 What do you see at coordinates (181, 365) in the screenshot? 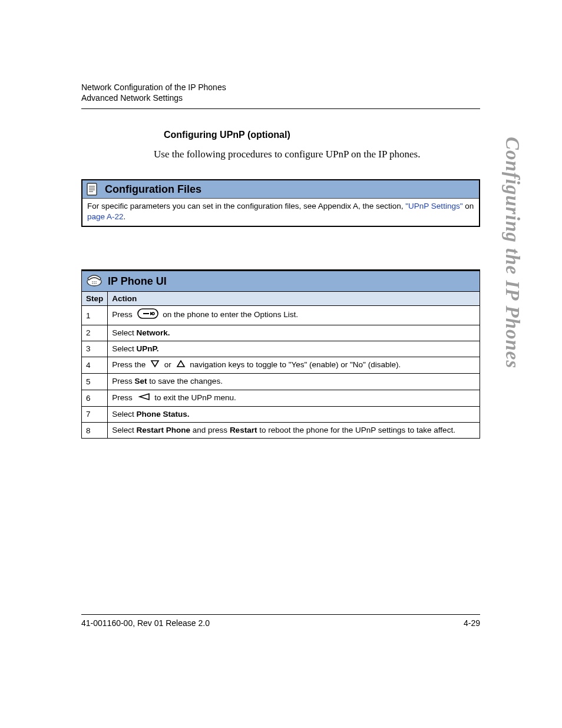
I see `up-arrow-icon` at bounding box center [181, 365].